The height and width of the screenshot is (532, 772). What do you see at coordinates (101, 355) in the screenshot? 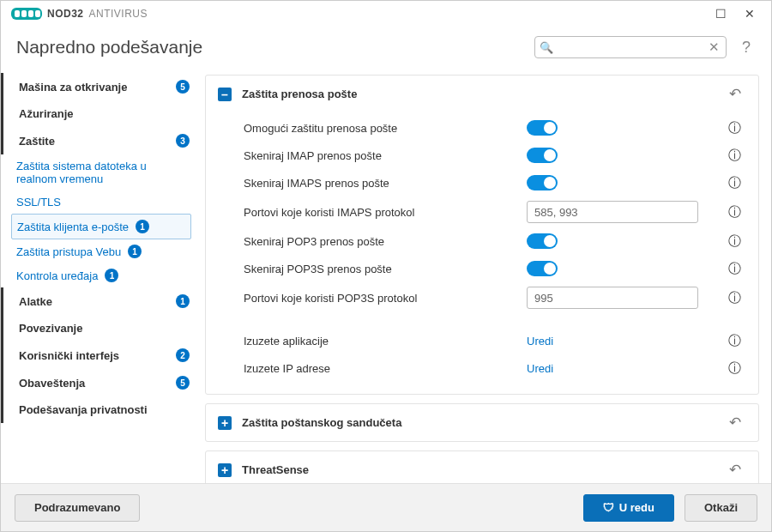
I see `sidebar-item-10: Korisnički interfejs2` at bounding box center [101, 355].